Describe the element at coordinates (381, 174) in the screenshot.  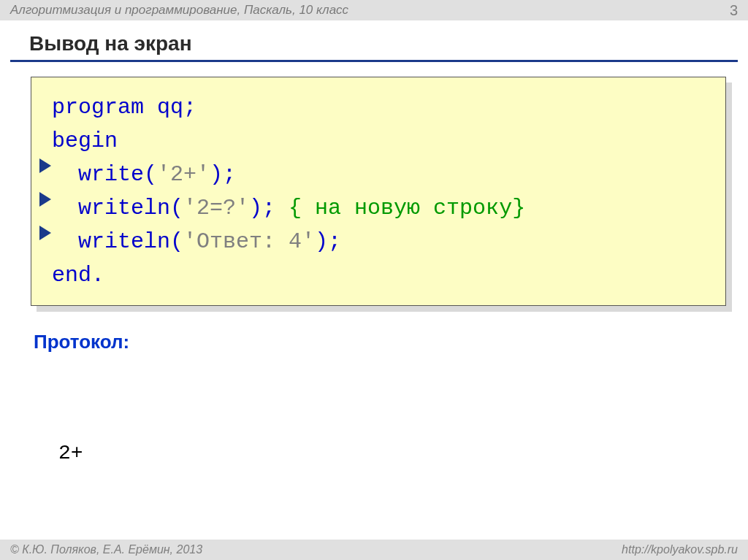
I see `code-line: write('2+');` at that location.